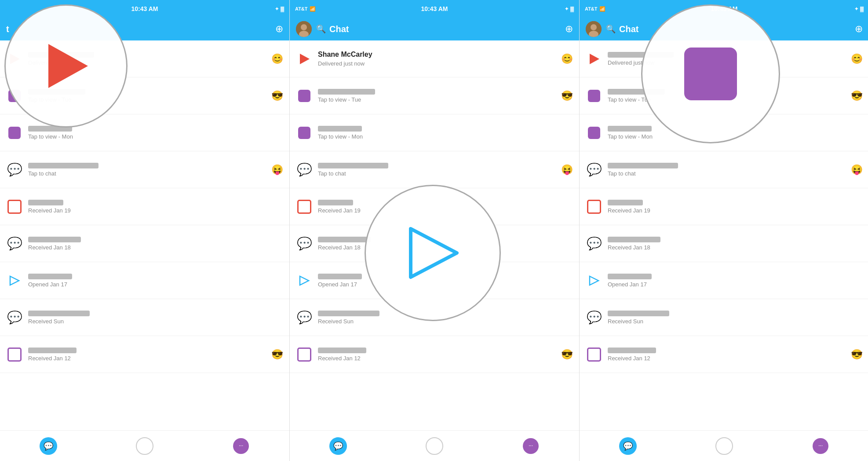 This screenshot has height=461, width=868. Describe the element at coordinates (611, 29) in the screenshot. I see `search-icon-3: 🔍` at that location.